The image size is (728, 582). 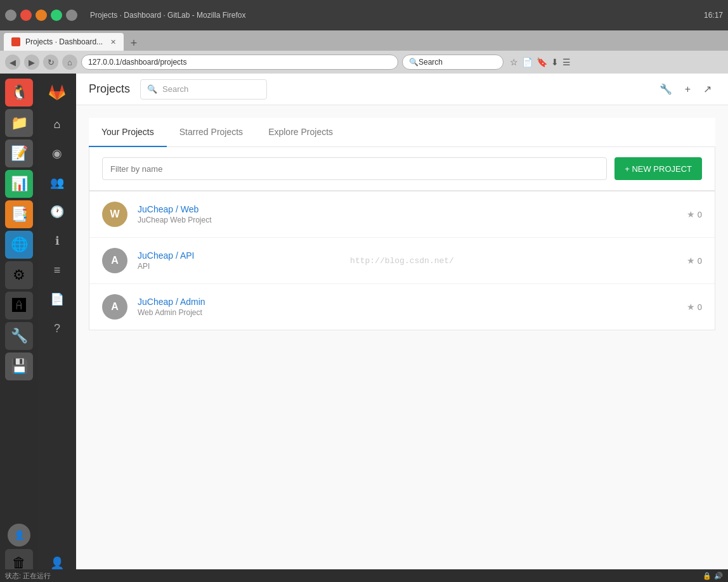 What do you see at coordinates (407, 266) in the screenshot?
I see `project-desc-api: API` at bounding box center [407, 266].